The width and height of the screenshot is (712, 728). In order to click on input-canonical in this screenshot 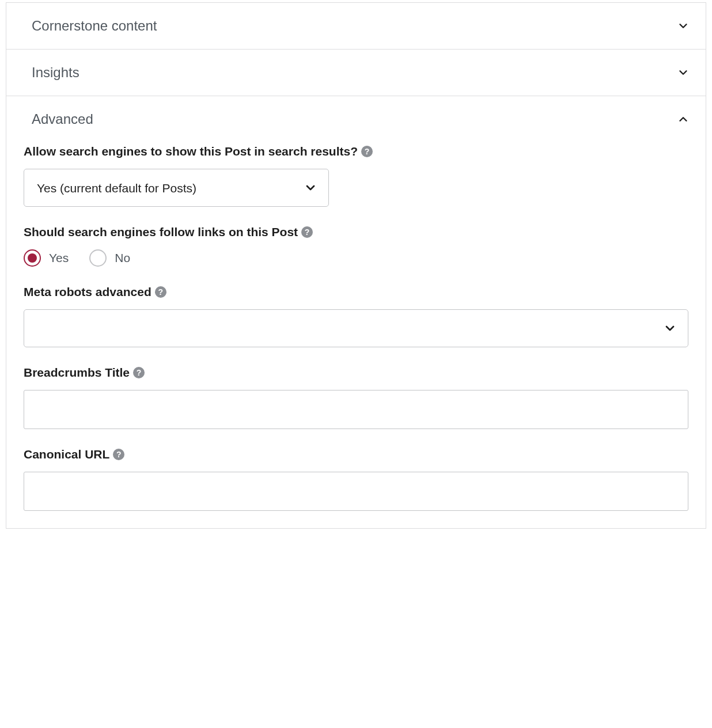, I will do `click(356, 491)`.